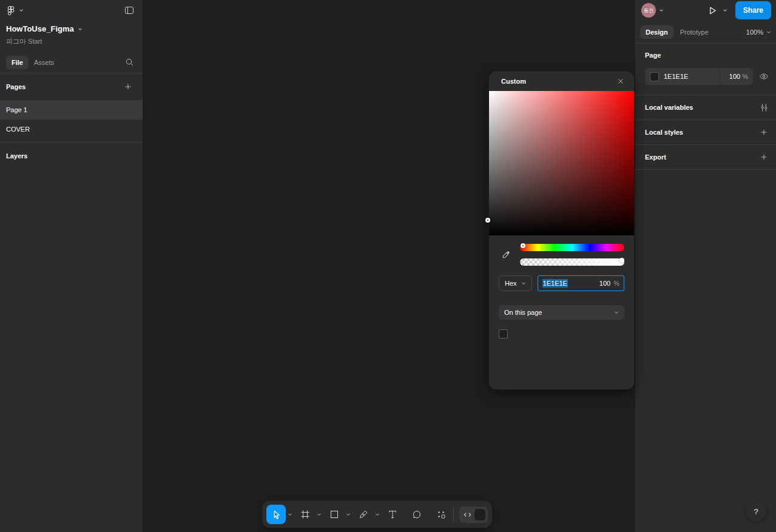 The image size is (776, 532). What do you see at coordinates (11, 10) in the screenshot?
I see `figma-logo-icon` at bounding box center [11, 10].